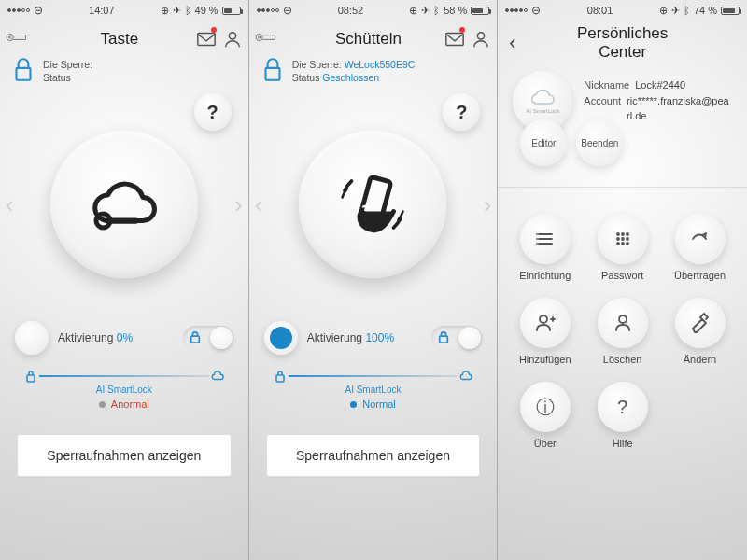 The image size is (747, 560). Describe the element at coordinates (102, 10) in the screenshot. I see `clock: 14:07` at that location.